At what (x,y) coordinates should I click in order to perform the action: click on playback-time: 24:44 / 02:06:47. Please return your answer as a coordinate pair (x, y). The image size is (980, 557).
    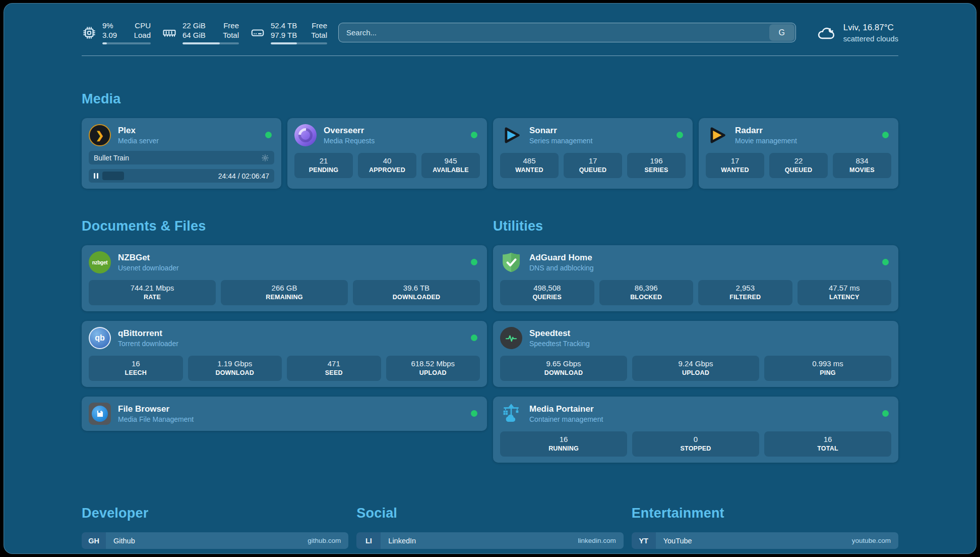
    Looking at the image, I should click on (244, 176).